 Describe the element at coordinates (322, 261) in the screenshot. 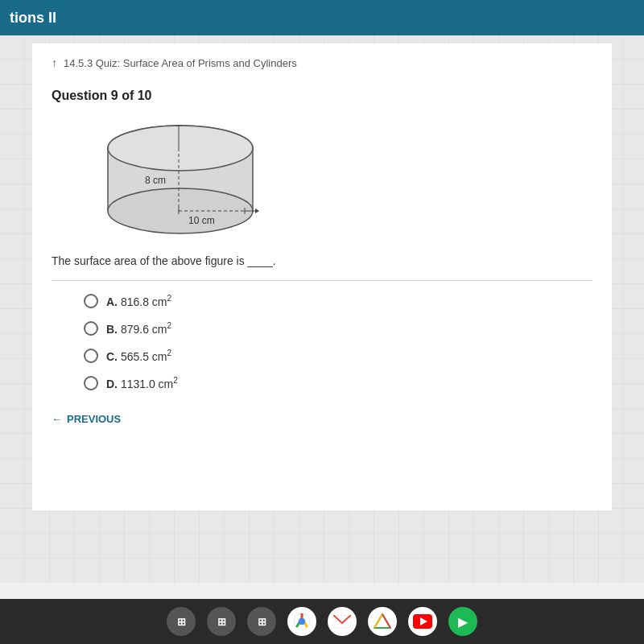

I see `question-text: The surface area of the above figure is …` at that location.